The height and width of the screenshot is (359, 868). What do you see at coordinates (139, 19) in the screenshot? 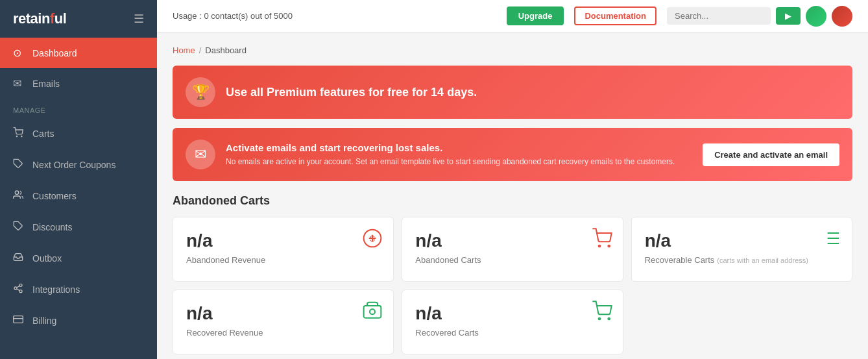
I see `hamburger-icon: ☰` at bounding box center [139, 19].